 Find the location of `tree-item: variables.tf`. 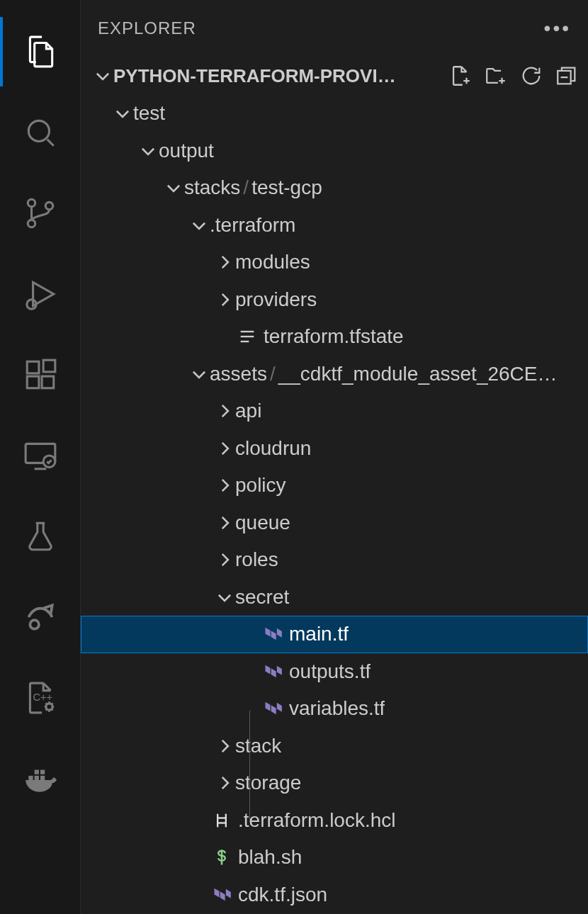

tree-item: variables.tf is located at coordinates (334, 709).